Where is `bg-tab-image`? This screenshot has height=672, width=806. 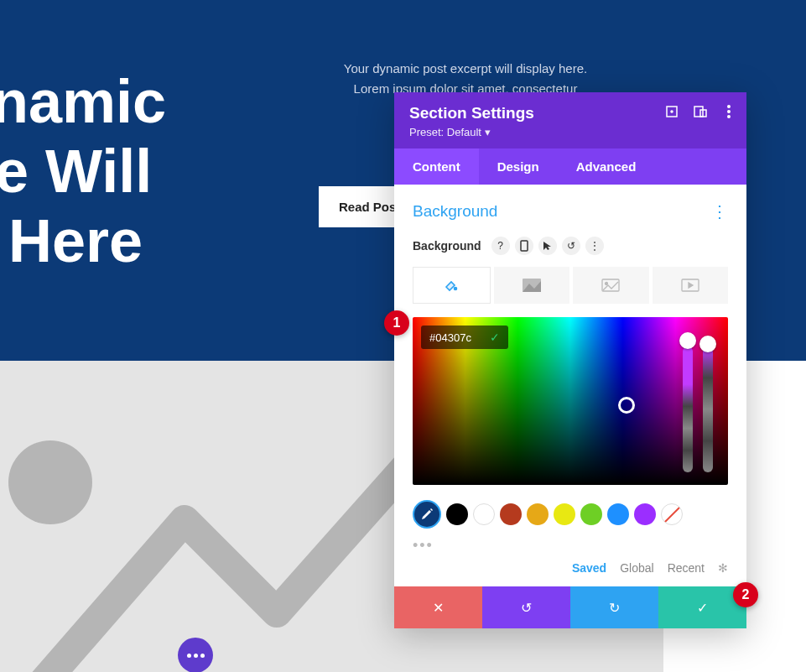
bg-tab-image is located at coordinates (611, 285).